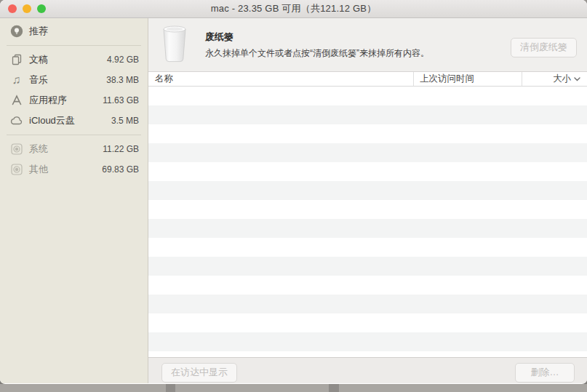  Describe the element at coordinates (199, 372) in the screenshot. I see `show-in-finder-button: 在访达中显示` at that location.